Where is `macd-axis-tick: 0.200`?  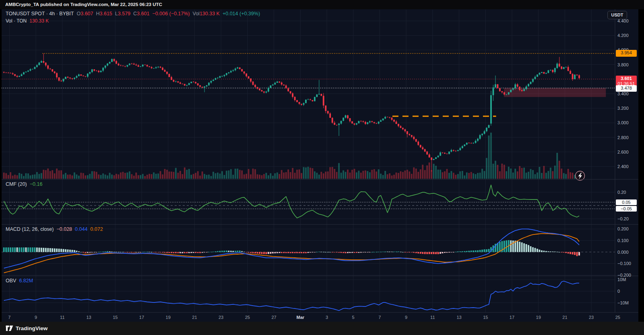 macd-axis-tick: 0.200 is located at coordinates (623, 229).